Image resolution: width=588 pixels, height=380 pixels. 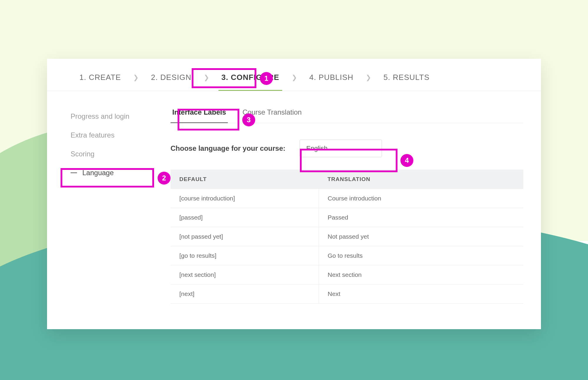 What do you see at coordinates (421, 217) in the screenshot?
I see `cell-translation: Passed` at bounding box center [421, 217].